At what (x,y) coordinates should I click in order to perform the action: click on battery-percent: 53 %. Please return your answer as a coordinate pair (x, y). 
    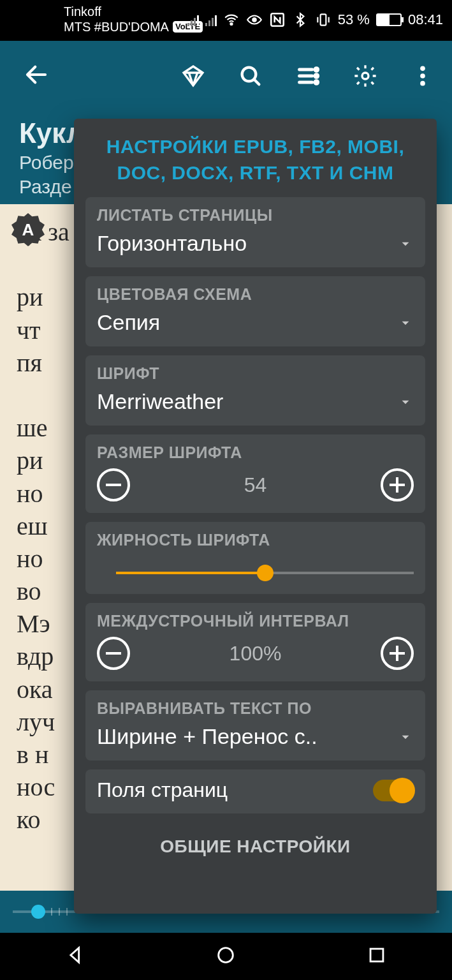
    Looking at the image, I should click on (354, 20).